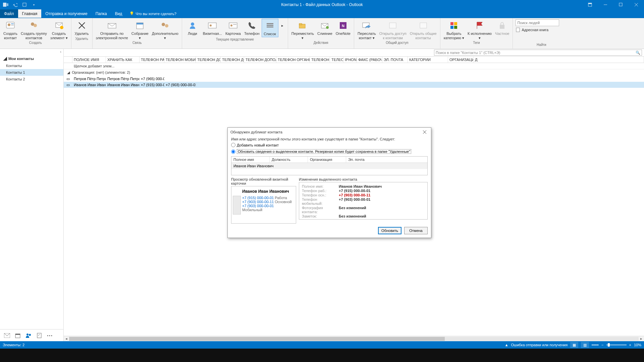 The height and width of the screenshot is (362, 644). What do you see at coordinates (180, 60) in the screenshot?
I see `col-phone-mobile: ТЕЛЕФОН МОБИЛЬН...` at bounding box center [180, 60].